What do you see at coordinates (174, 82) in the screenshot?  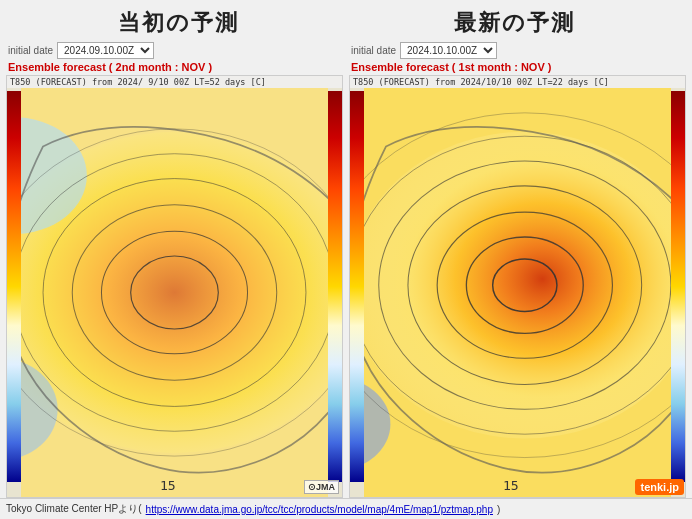 I see `left-map-title: T850 (FORECAST) from 2024/ 9/10 00Z LT=5…` at bounding box center [174, 82].